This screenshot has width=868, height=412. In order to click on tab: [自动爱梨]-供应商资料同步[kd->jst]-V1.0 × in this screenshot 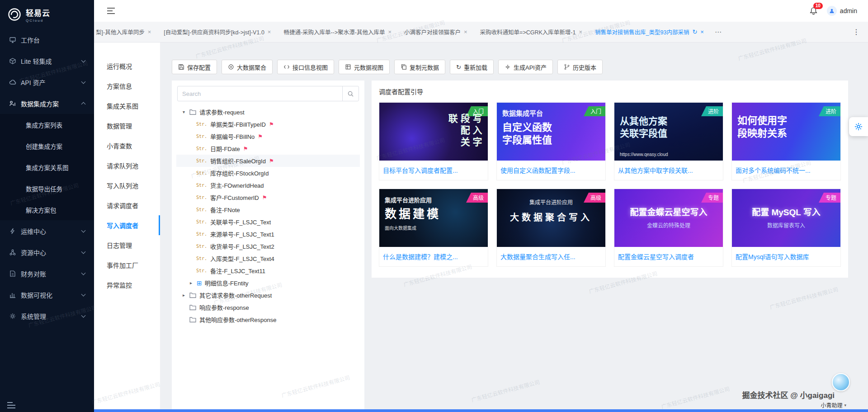, I will do `click(217, 32)`.